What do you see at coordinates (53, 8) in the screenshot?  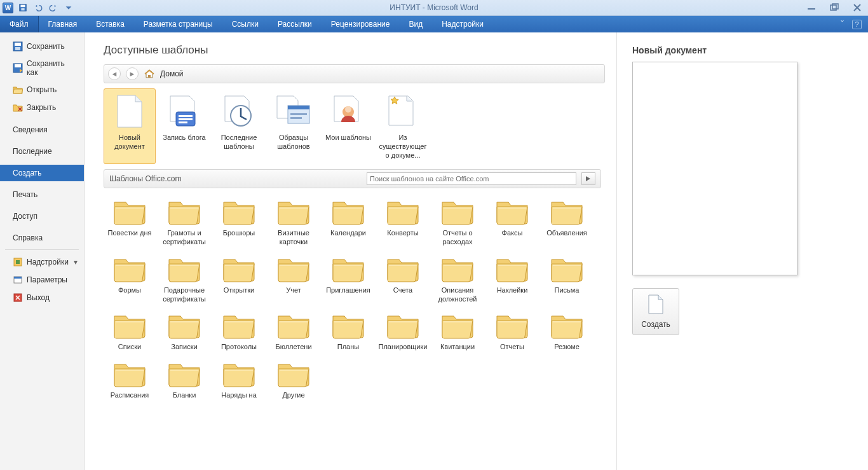 I see `qat-redo-button` at bounding box center [53, 8].